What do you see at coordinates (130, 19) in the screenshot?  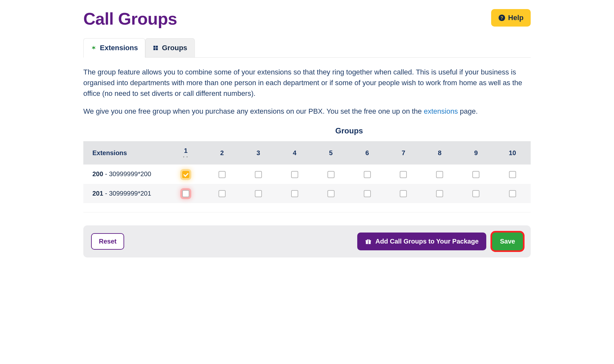 I see `page-title: Call Groups` at bounding box center [130, 19].